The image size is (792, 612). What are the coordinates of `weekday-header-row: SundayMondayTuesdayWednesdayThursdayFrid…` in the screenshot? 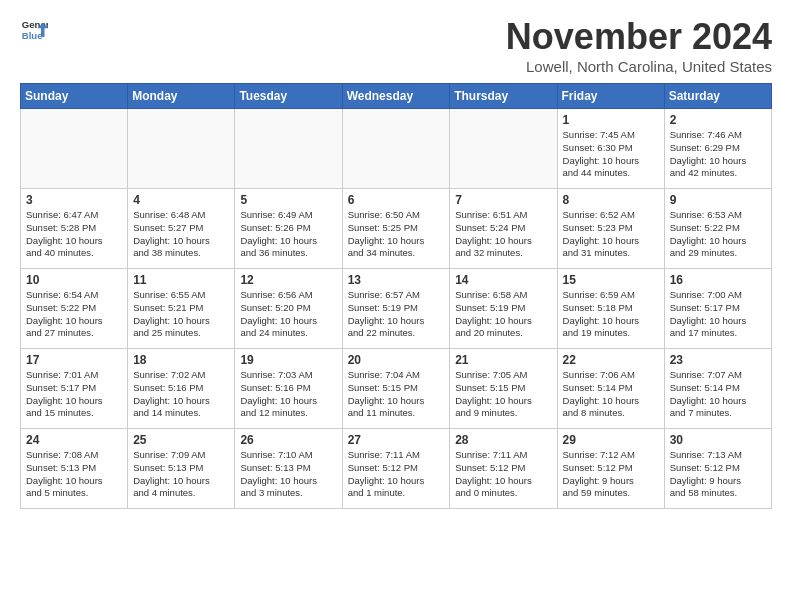 It's located at (396, 96).